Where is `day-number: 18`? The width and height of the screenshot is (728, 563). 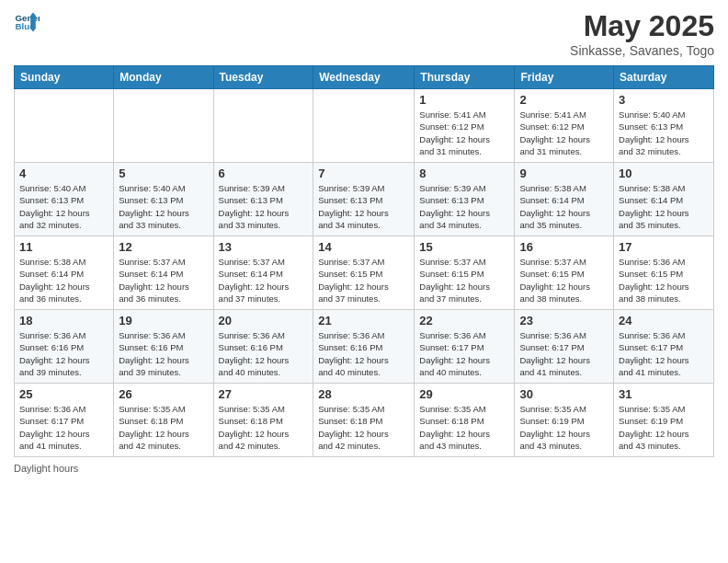 day-number: 18 is located at coordinates (64, 320).